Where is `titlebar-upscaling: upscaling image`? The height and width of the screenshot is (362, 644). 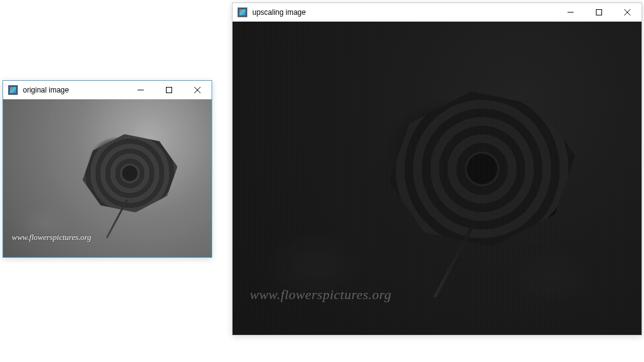 titlebar-upscaling: upscaling image is located at coordinates (437, 12).